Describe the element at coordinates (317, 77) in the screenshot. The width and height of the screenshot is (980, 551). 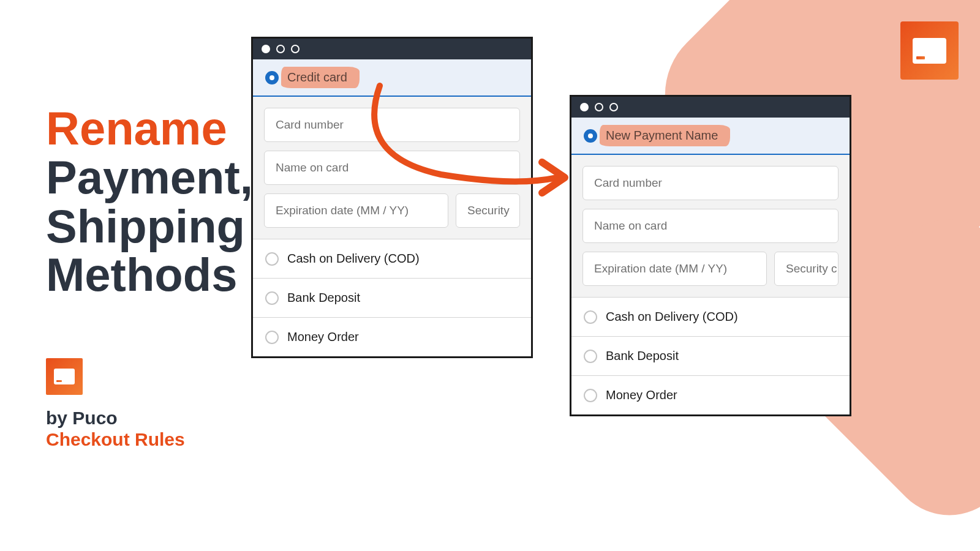
I see `highlighted-label: Credit card` at that location.